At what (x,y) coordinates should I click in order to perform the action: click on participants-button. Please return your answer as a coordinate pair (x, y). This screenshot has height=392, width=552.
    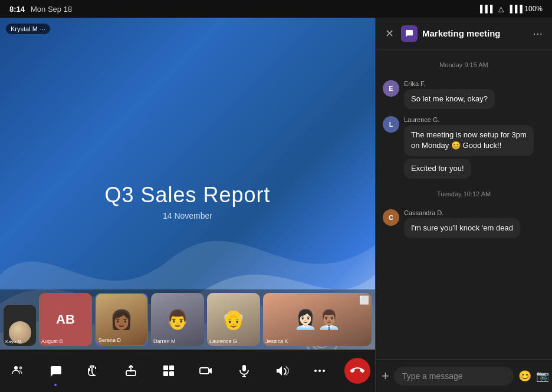
    Looking at the image, I should click on (18, 371).